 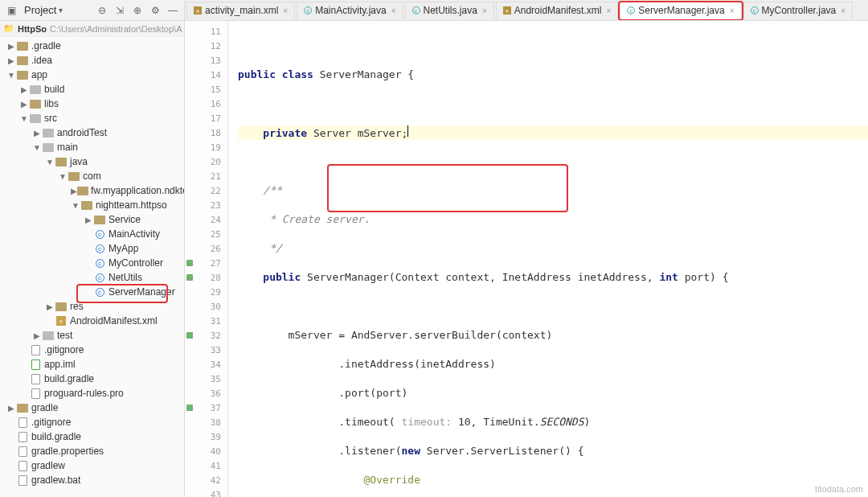 I want to click on tree-node-gitignore2: .gitignore, so click(x=92, y=422).